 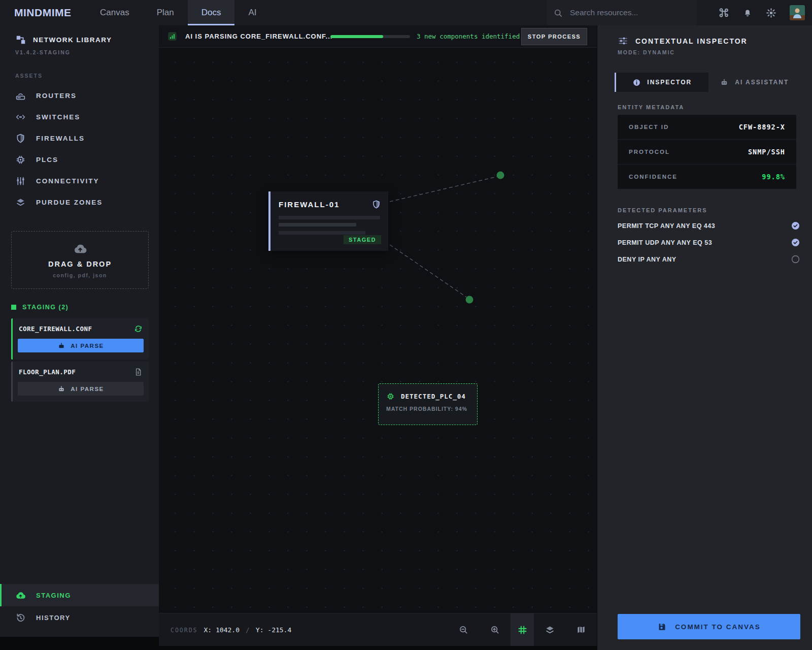 What do you see at coordinates (550, 630) in the screenshot?
I see `layers-button` at bounding box center [550, 630].